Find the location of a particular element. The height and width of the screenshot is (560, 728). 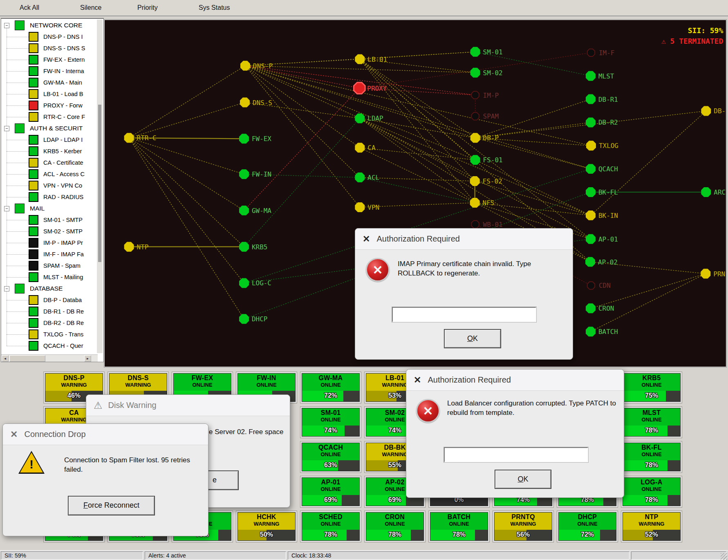

map-node-log-c is located at coordinates (244, 283).